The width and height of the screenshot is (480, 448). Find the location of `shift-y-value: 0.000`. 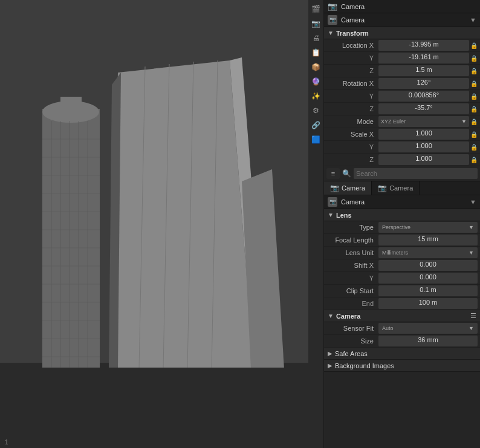

shift-y-value: 0.000 is located at coordinates (428, 278).